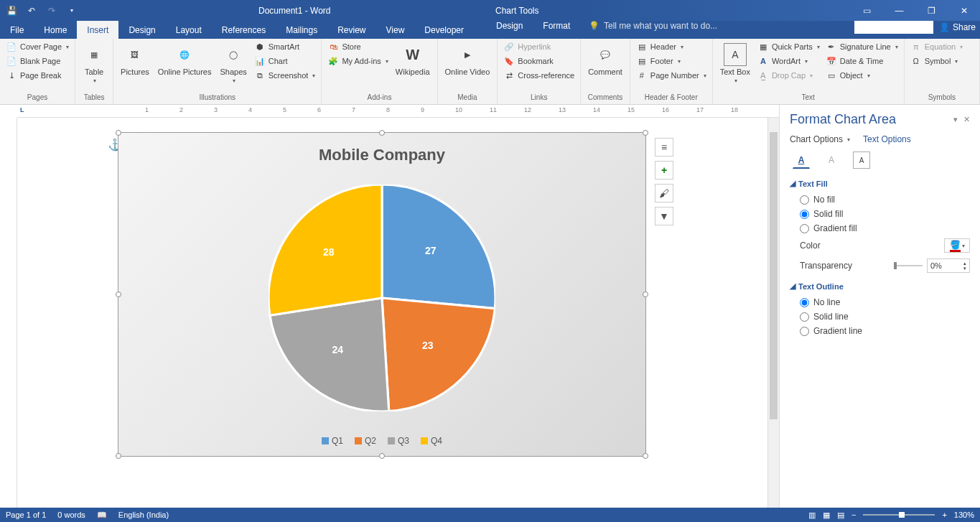  What do you see at coordinates (302, 30) in the screenshot?
I see `tab-mailings: Mailings` at bounding box center [302, 30].